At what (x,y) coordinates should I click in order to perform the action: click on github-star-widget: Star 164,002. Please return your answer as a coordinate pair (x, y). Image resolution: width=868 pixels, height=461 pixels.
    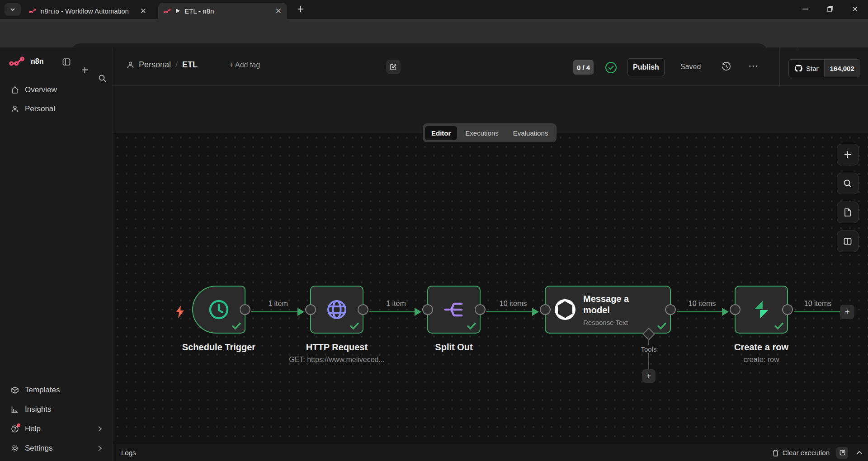
    Looking at the image, I should click on (825, 68).